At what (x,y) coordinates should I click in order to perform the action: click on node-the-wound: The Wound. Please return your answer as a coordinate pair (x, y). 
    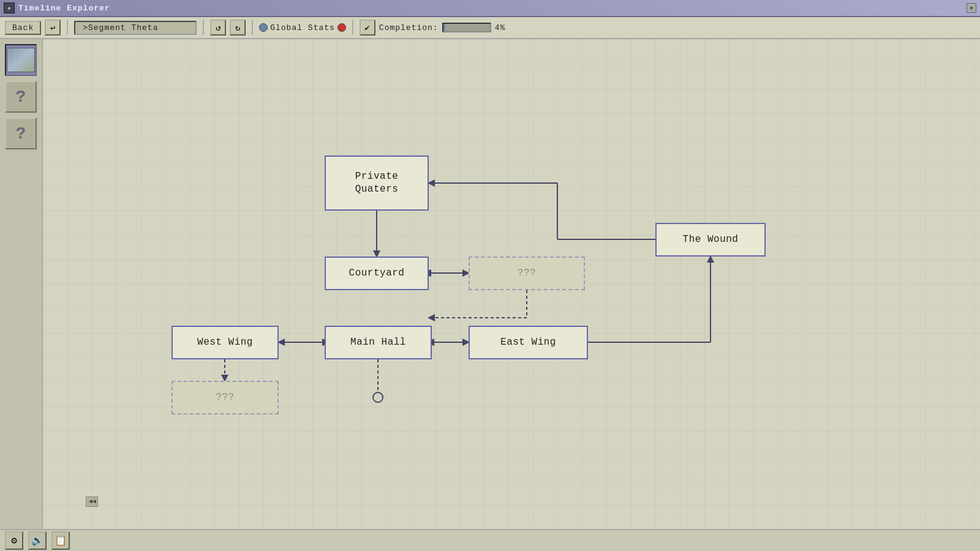
    Looking at the image, I should click on (710, 240).